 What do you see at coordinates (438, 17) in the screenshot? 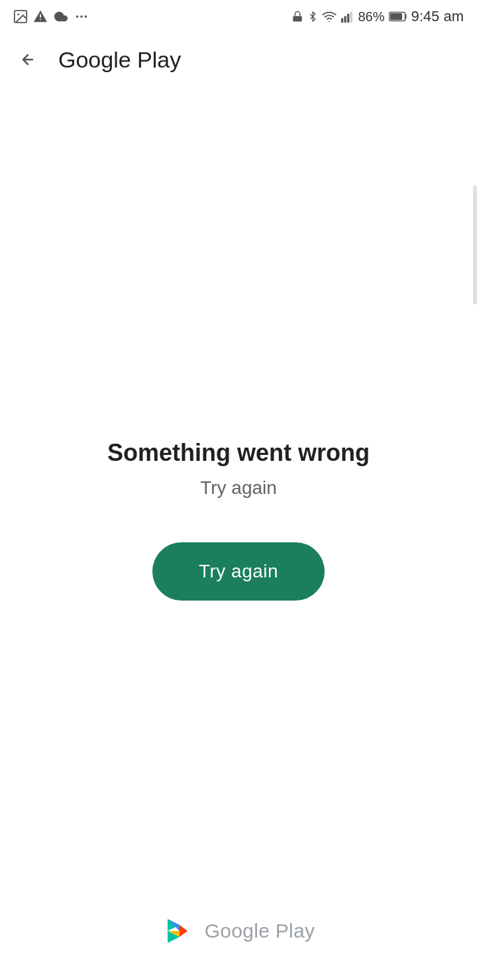
I see `status-time: 9:45 am` at bounding box center [438, 17].